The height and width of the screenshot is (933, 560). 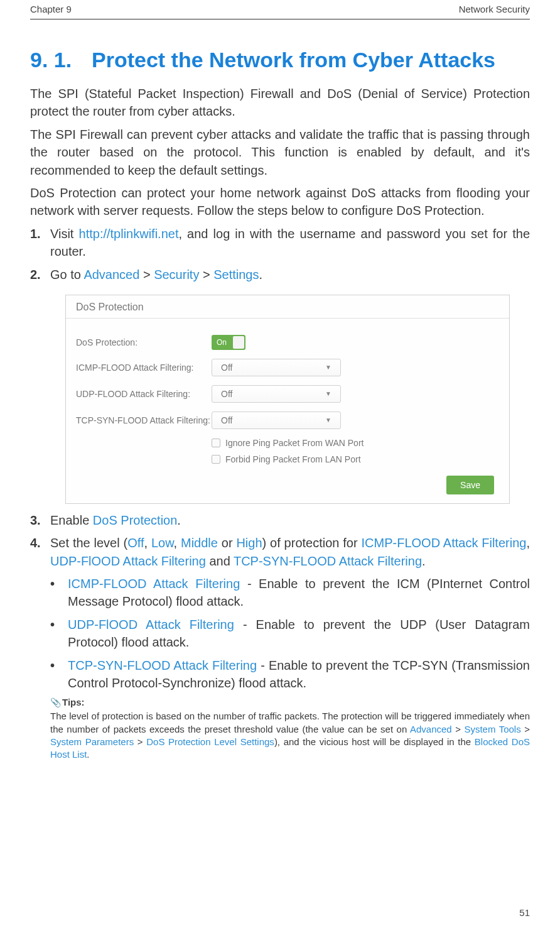 What do you see at coordinates (210, 741) in the screenshot?
I see `tips-nav-dos-level: DoS Protection Level Settings` at bounding box center [210, 741].